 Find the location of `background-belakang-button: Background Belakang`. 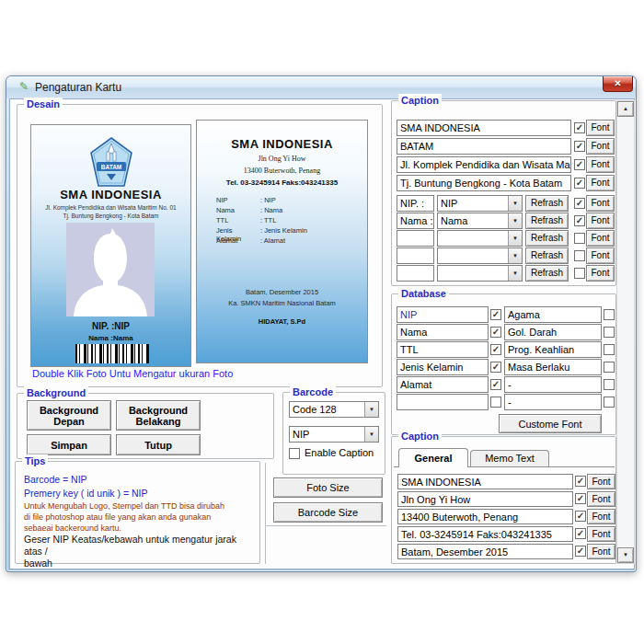

background-belakang-button: Background Belakang is located at coordinates (158, 416).